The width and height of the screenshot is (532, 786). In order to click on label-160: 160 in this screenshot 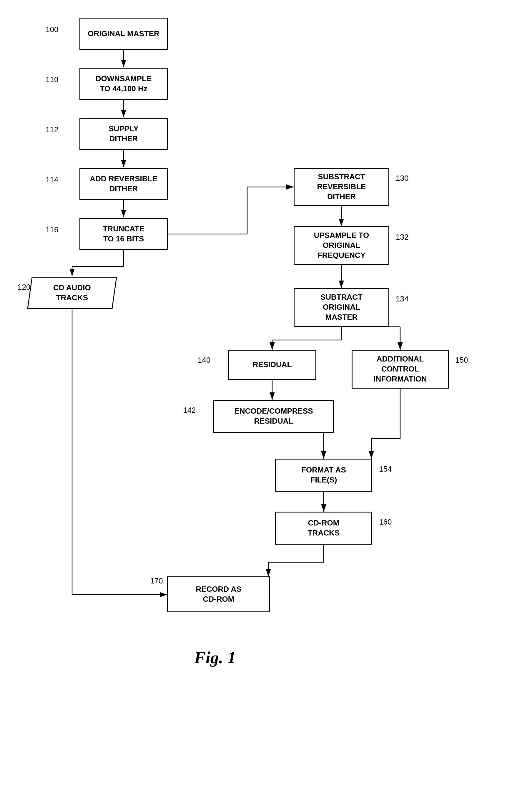, I will do `click(385, 522)`.